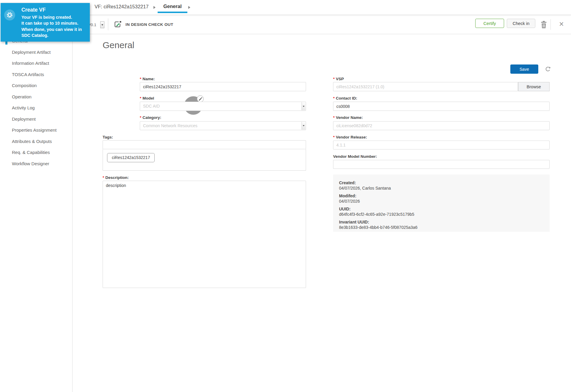 The height and width of the screenshot is (392, 571). Describe the element at coordinates (534, 87) in the screenshot. I see `browse-button: Browse` at that location.